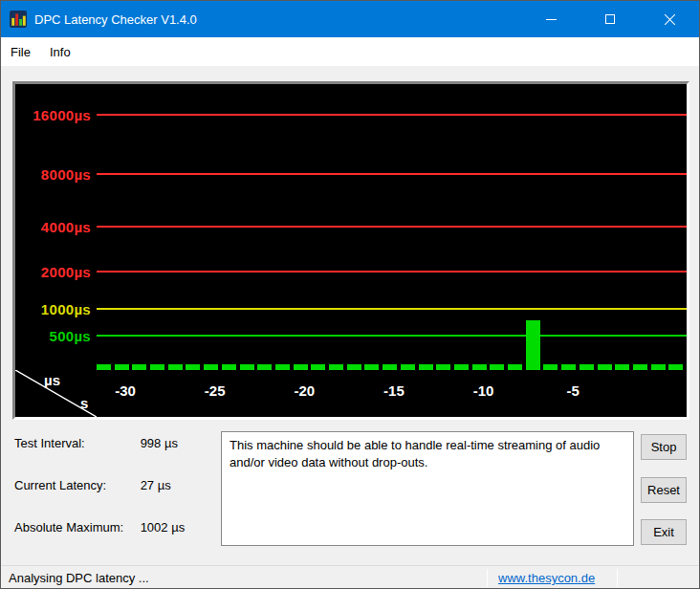 This screenshot has height=589, width=700. Describe the element at coordinates (350, 52) in the screenshot. I see `menubar: File Info` at that location.